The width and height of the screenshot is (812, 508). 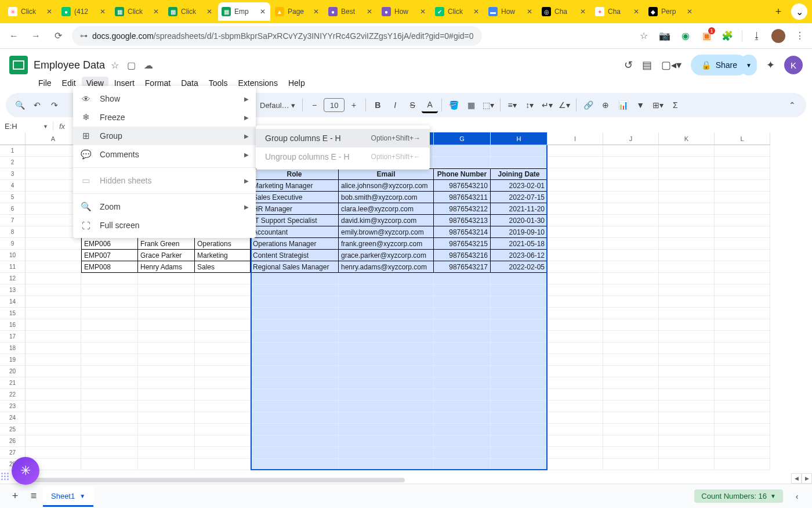 What do you see at coordinates (462, 186) in the screenshot?
I see `cell: 9876543210` at bounding box center [462, 186].